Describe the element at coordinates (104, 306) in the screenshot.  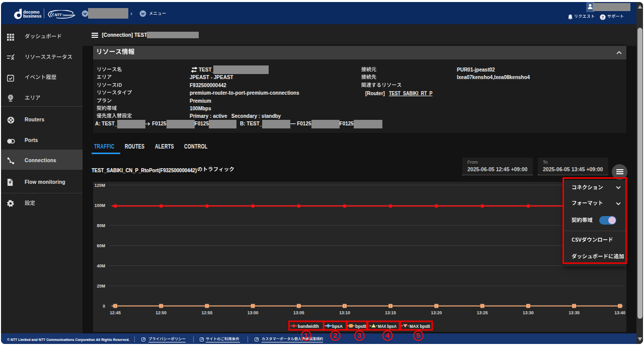
I see `svg-text: 0` at that location.